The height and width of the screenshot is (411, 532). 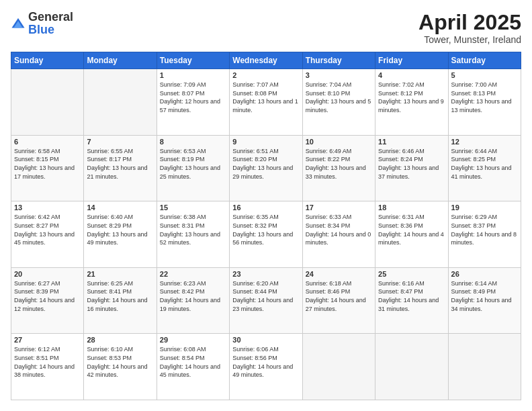 What do you see at coordinates (120, 208) in the screenshot?
I see `day-number: 14` at bounding box center [120, 208].